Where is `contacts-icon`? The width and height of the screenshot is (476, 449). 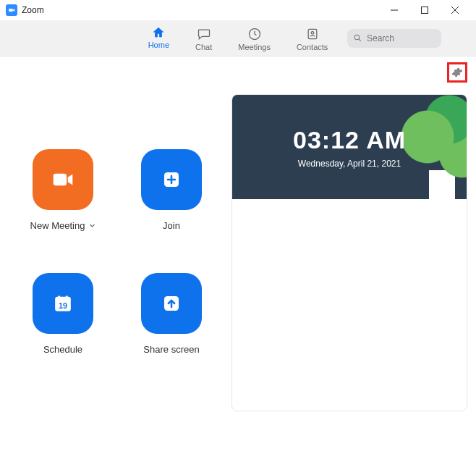 contacts-icon is located at coordinates (313, 34).